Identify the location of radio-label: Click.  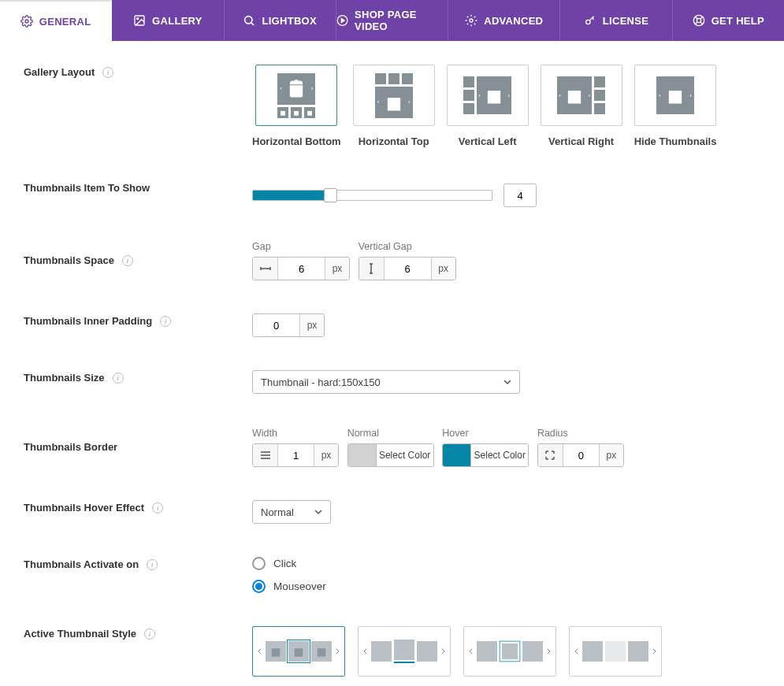
(285, 564).